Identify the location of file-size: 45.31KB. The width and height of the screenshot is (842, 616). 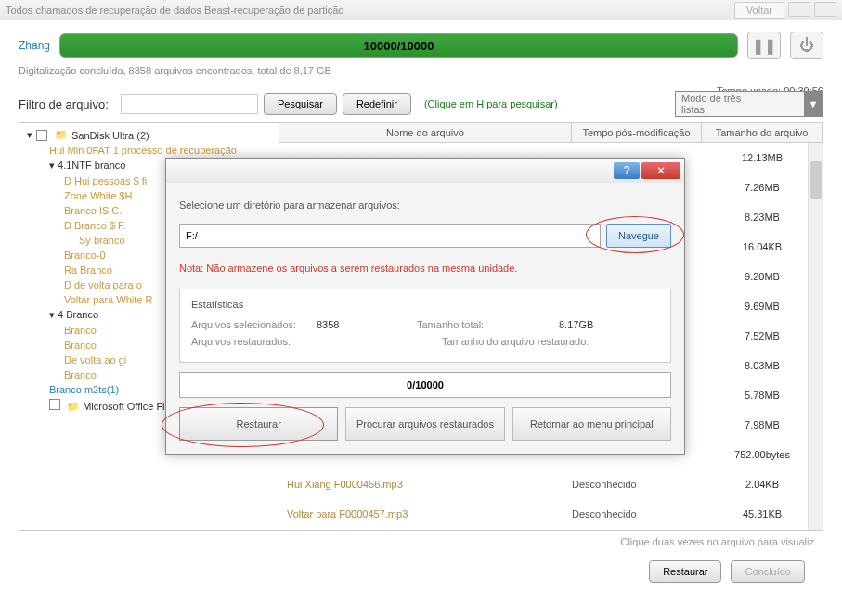
(762, 514).